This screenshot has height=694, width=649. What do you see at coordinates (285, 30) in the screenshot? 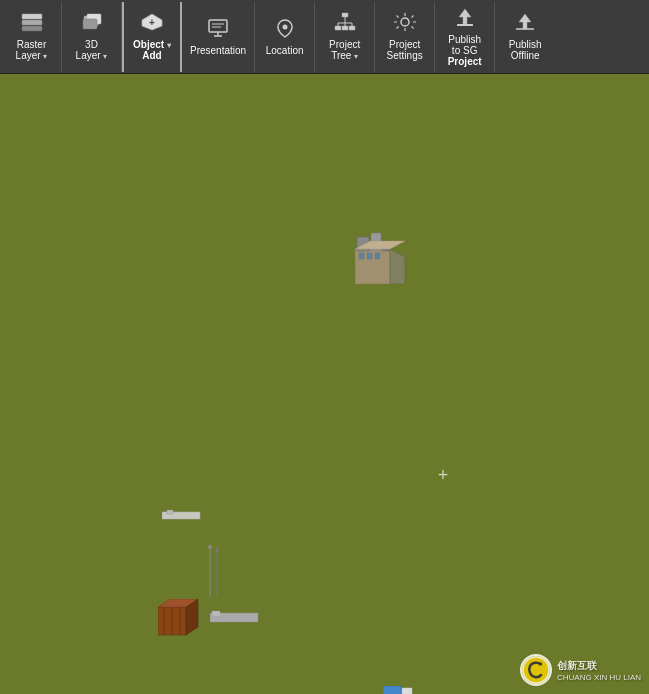
I see `location-icon` at bounding box center [285, 30].